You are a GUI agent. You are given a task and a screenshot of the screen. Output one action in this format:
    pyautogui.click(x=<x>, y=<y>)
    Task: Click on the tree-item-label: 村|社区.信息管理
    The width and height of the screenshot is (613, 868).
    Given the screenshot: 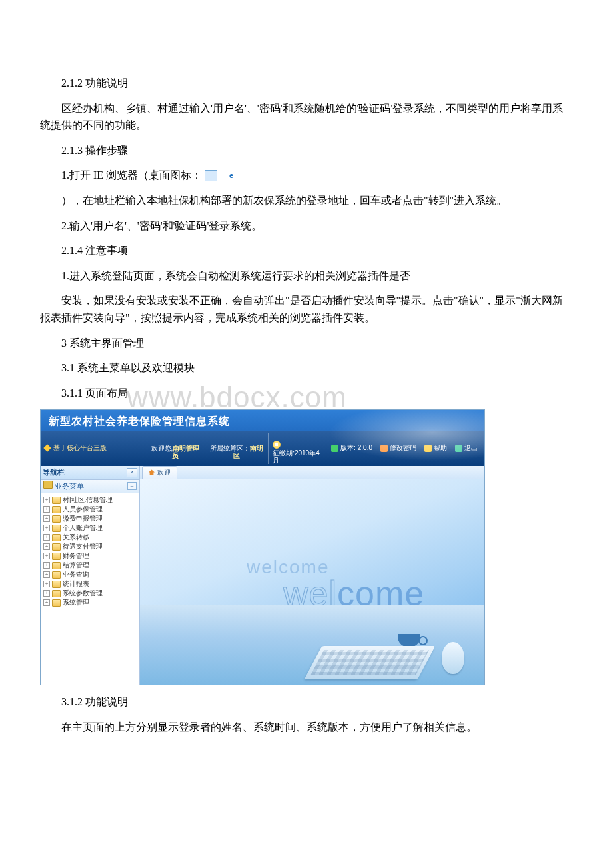 What is the action you would take?
    pyautogui.click(x=88, y=500)
    